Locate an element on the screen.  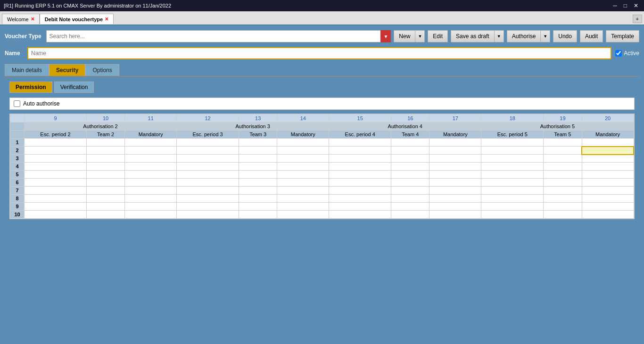
tab-security: Security is located at coordinates (67, 70).